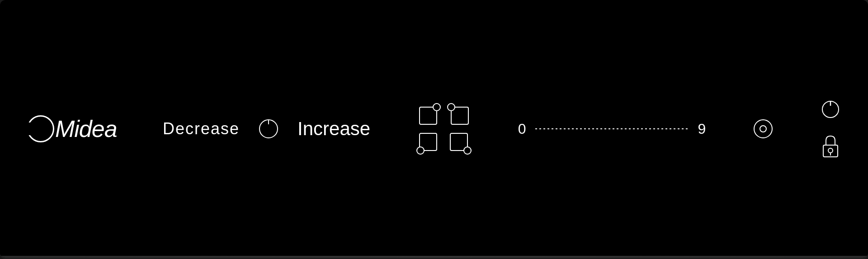  What do you see at coordinates (522, 129) in the screenshot?
I see `slider-min-label: 0` at bounding box center [522, 129].